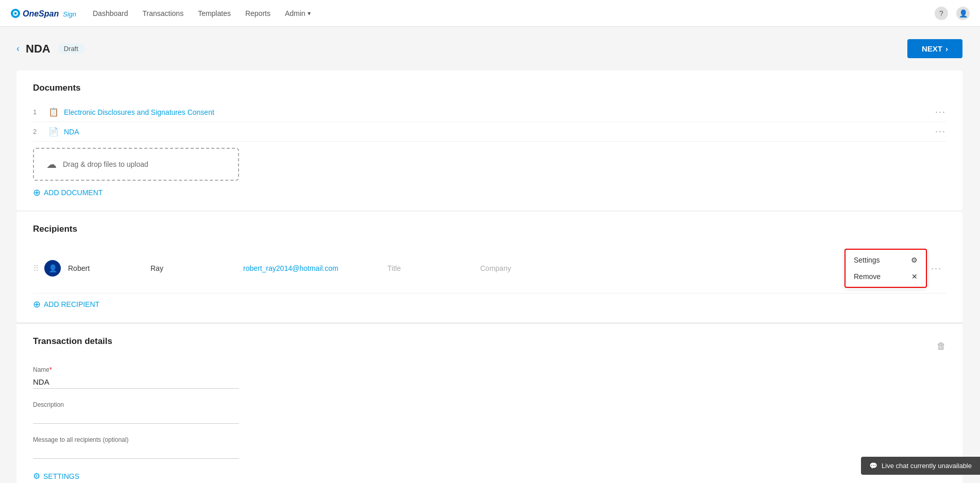 This screenshot has width=980, height=483. Describe the element at coordinates (136, 452) in the screenshot. I see `message-input` at that location.